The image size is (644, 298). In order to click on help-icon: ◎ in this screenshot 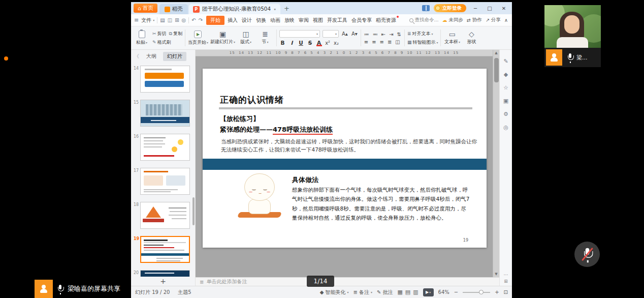, I will do `click(506, 127)`.